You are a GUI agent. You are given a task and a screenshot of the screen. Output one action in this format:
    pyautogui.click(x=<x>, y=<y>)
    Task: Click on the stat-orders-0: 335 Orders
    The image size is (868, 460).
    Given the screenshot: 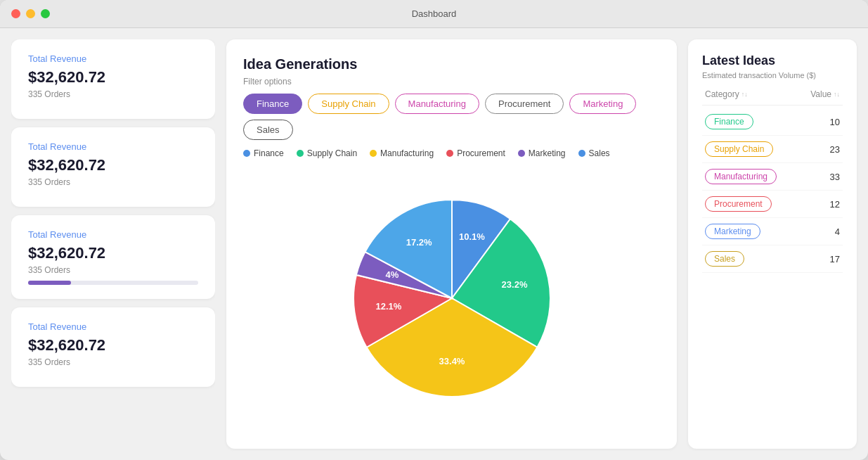 What is the action you would take?
    pyautogui.click(x=113, y=94)
    